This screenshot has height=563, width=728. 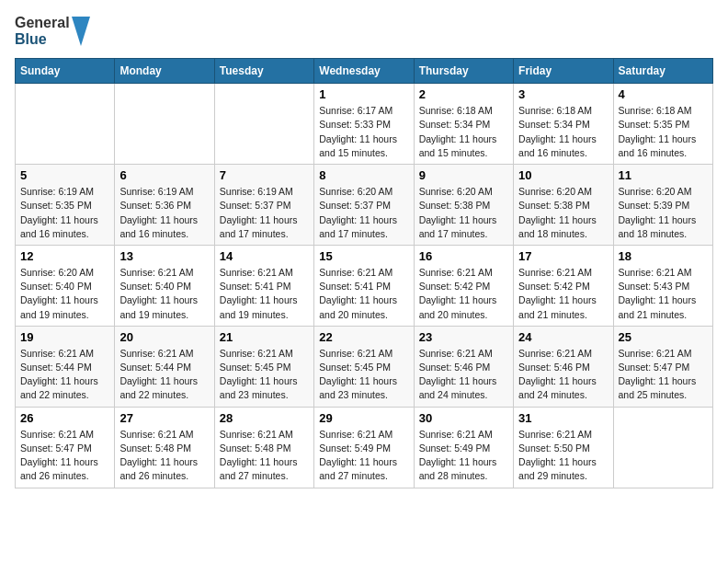 I want to click on day-number: 6, so click(x=164, y=175).